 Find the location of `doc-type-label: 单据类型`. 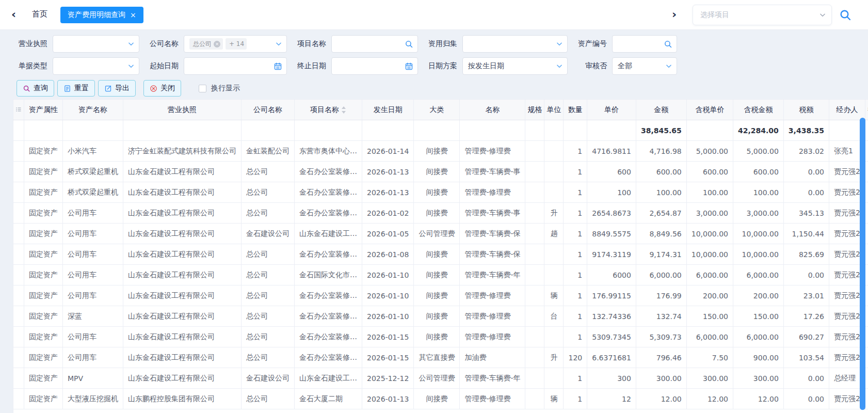

doc-type-label: 单据类型 is located at coordinates (29, 66).